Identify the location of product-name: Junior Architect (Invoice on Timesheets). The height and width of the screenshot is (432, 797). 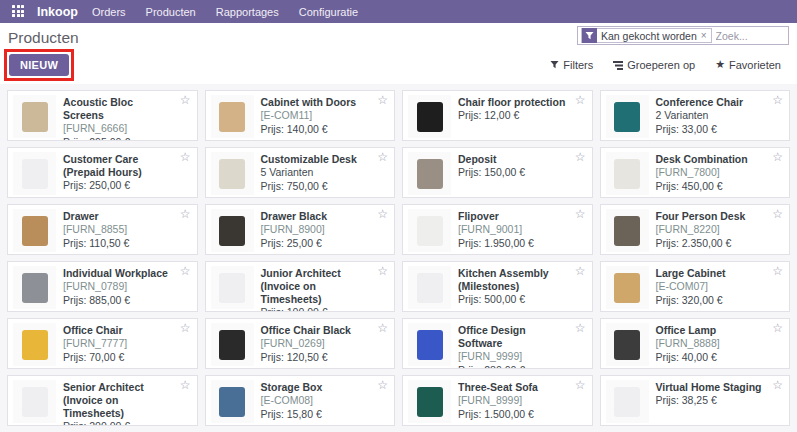
(324, 286).